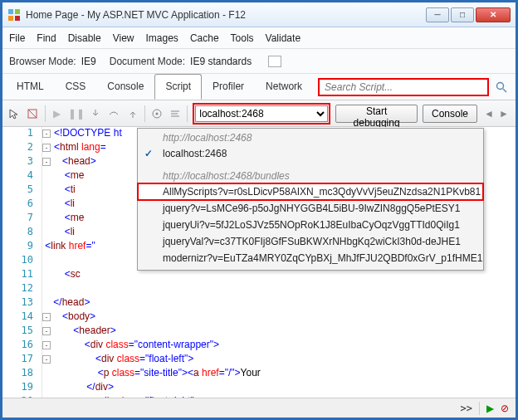 This screenshot has height=420, width=518. Describe the element at coordinates (46, 38) in the screenshot. I see `menu-find: Find` at that location.